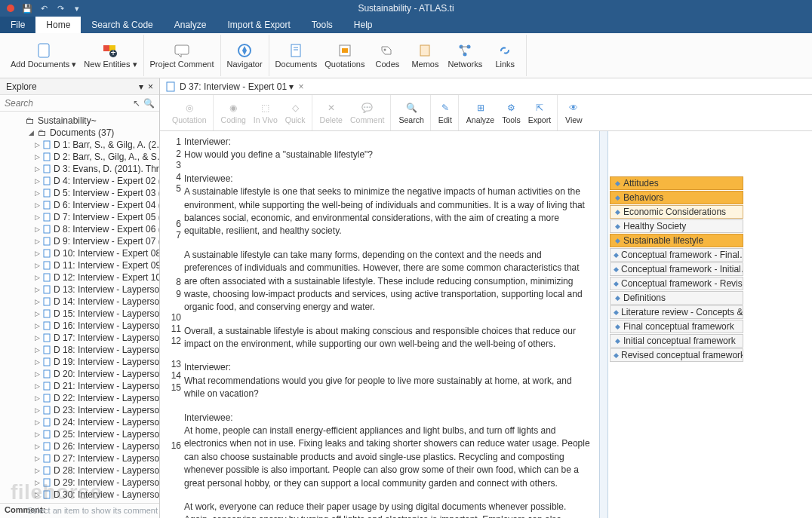  What do you see at coordinates (676, 212) in the screenshot?
I see `code-tag: ◆Economic Considerations` at bounding box center [676, 212].